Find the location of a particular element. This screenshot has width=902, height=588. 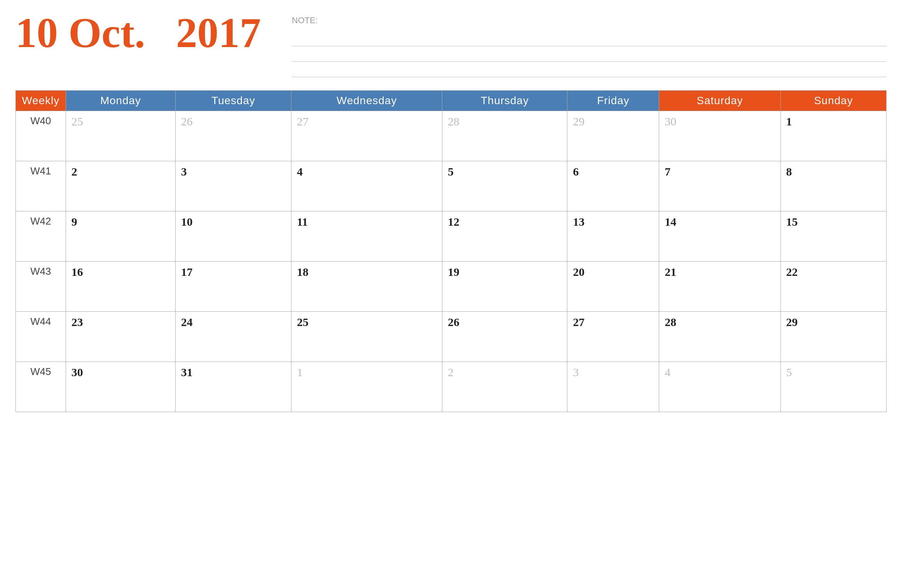

week-label-w44: W44 is located at coordinates (41, 337).